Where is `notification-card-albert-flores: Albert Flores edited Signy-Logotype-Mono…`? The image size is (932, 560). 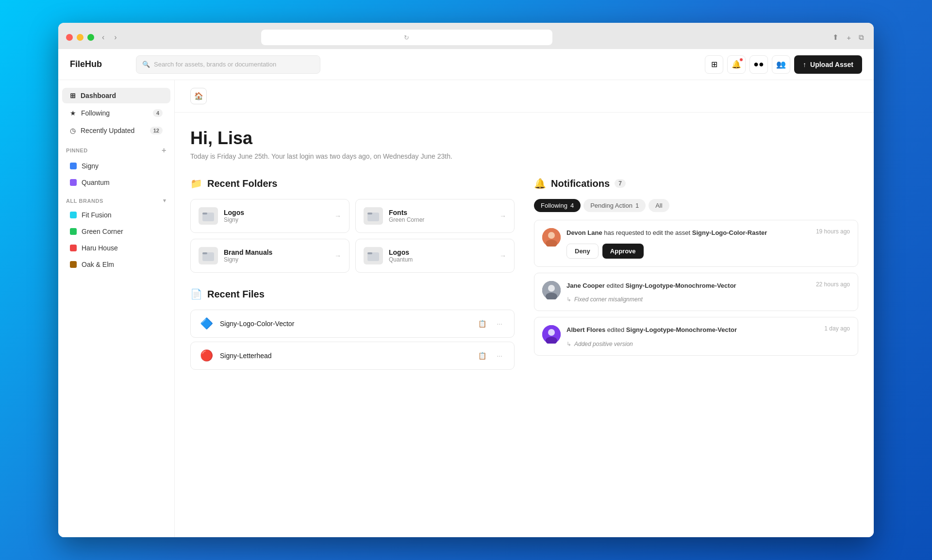 notification-card-albert-flores: Albert Flores edited Signy-Logotype-Mono… is located at coordinates (696, 336).